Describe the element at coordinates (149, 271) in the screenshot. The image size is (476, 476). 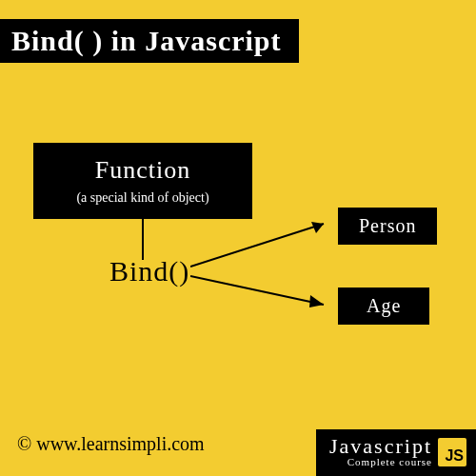
I see `bind-method-label: Bind()` at that location.